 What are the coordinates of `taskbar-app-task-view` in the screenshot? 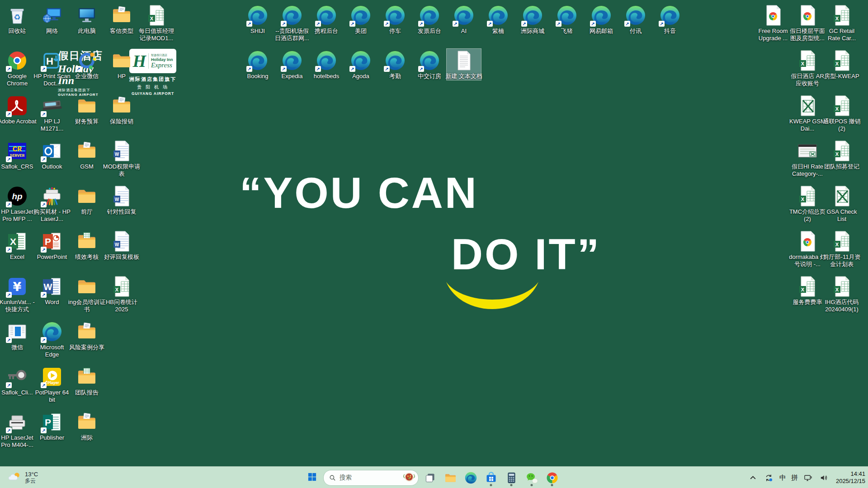 It's located at (430, 478).